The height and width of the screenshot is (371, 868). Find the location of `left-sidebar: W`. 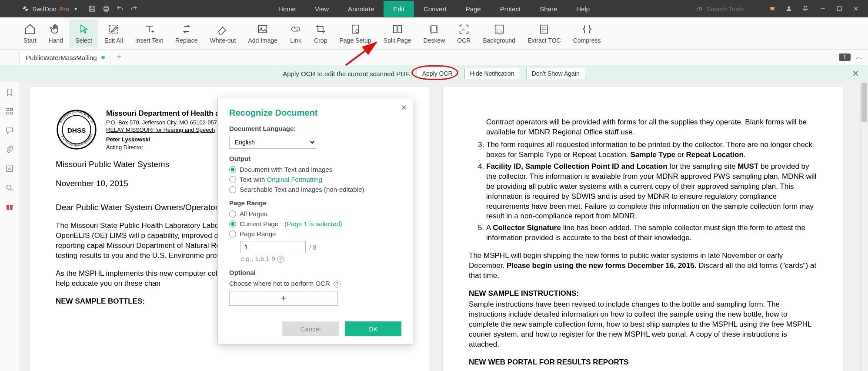

left-sidebar: W is located at coordinates (10, 226).